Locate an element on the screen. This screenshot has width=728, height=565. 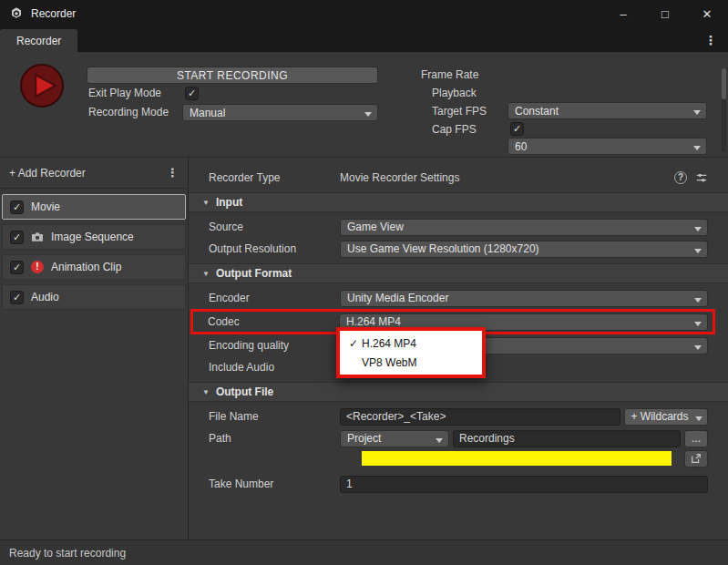
error-icon: ! is located at coordinates (37, 267).